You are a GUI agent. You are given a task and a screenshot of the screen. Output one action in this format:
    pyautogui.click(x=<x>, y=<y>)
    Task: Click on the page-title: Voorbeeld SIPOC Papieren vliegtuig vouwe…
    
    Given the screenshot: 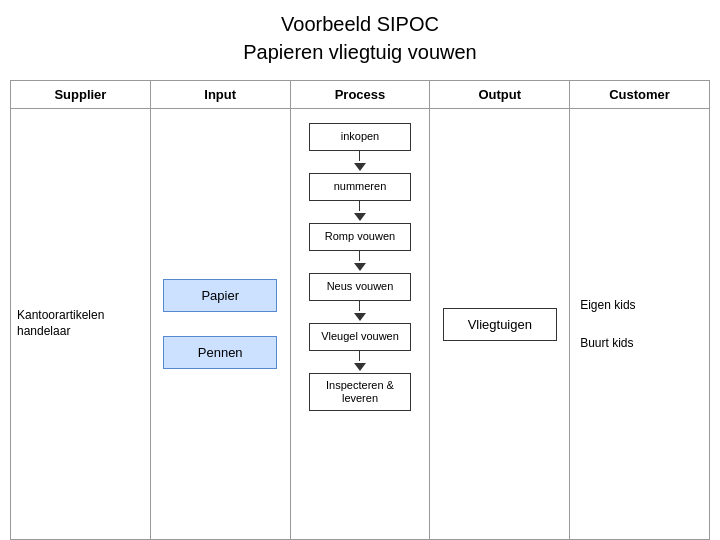 What is the action you would take?
    pyautogui.click(x=360, y=38)
    